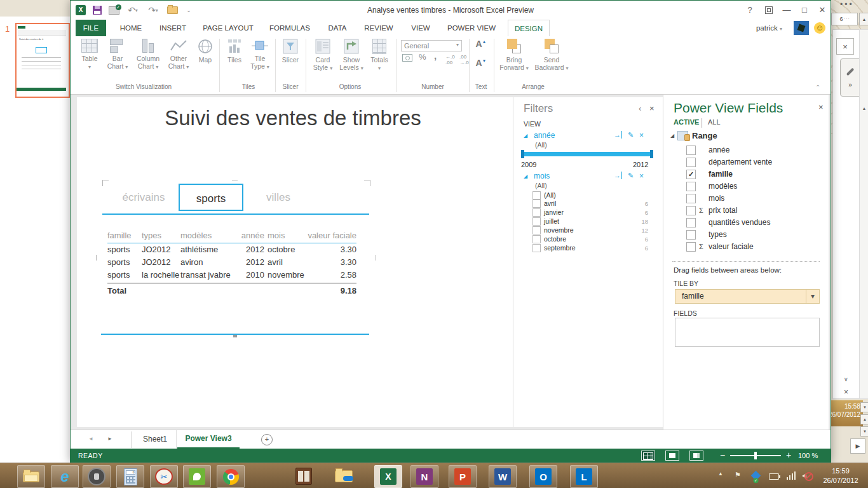  Describe the element at coordinates (90, 55) in the screenshot. I see `table-button: Table▾` at that location.